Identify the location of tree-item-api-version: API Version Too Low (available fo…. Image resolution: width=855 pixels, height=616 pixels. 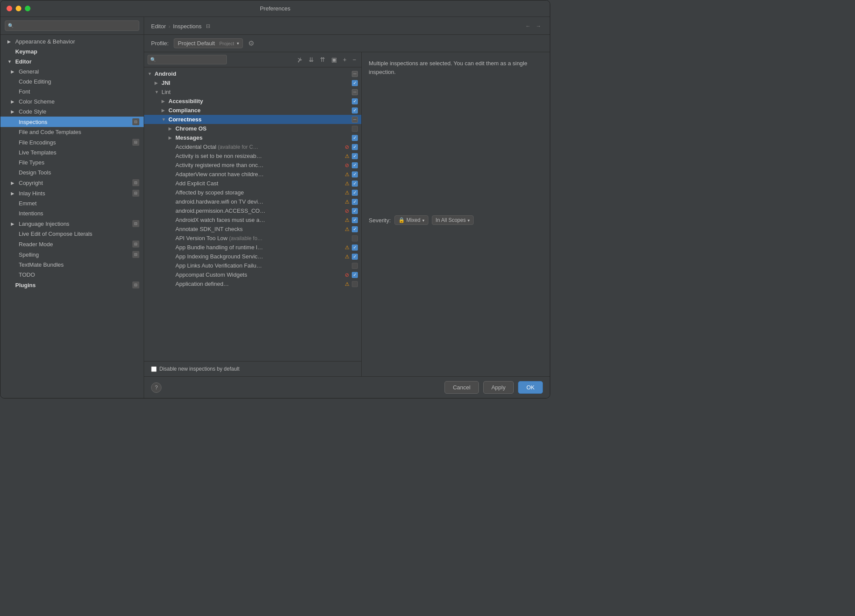
(252, 238).